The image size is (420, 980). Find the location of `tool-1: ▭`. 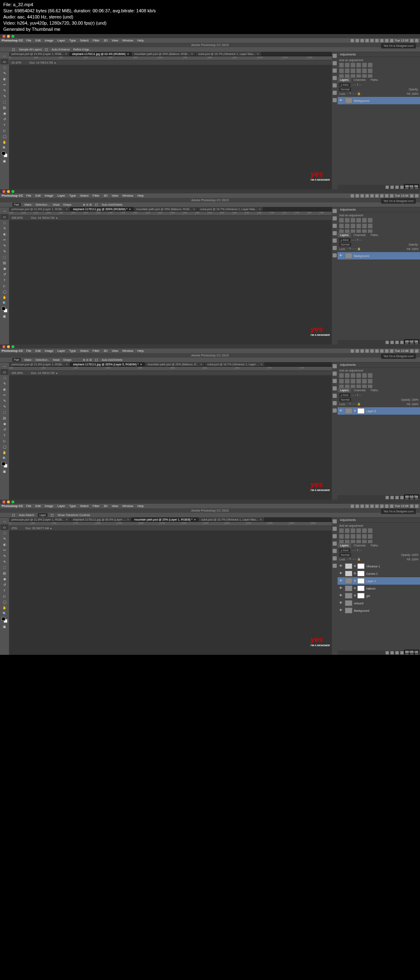

tool-1: ▭ is located at coordinates (5, 217).